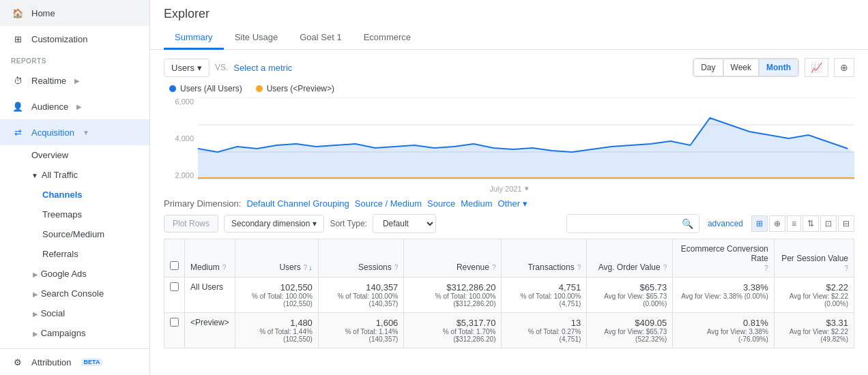 The image size is (868, 375). Describe the element at coordinates (630, 331) in the screenshot. I see `row1-avg-order: $409.05 Avg for View: $65.73 (522.32%)` at that location.